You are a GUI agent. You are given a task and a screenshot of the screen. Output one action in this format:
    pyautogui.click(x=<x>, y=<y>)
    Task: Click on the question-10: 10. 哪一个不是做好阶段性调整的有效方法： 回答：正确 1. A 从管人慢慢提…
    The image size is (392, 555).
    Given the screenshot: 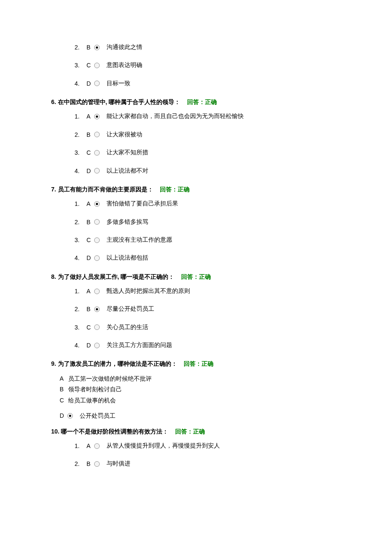 What is the action you would take?
    pyautogui.click(x=196, y=448)
    